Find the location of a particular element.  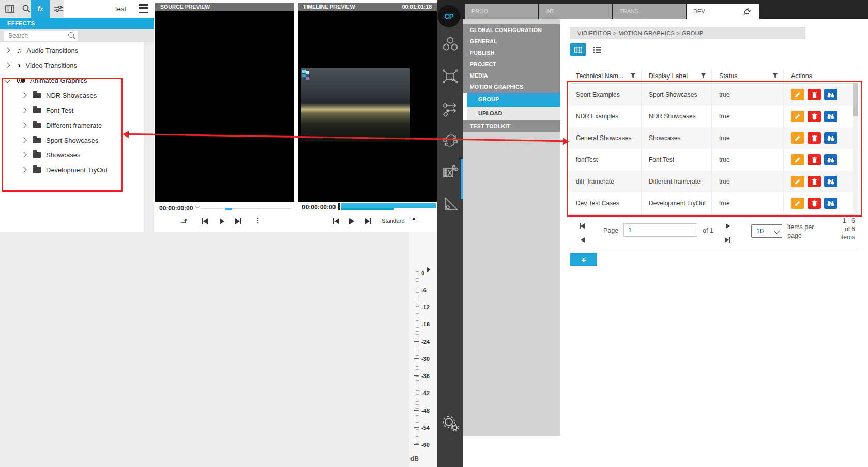

skip-forward-button is located at coordinates (238, 222).